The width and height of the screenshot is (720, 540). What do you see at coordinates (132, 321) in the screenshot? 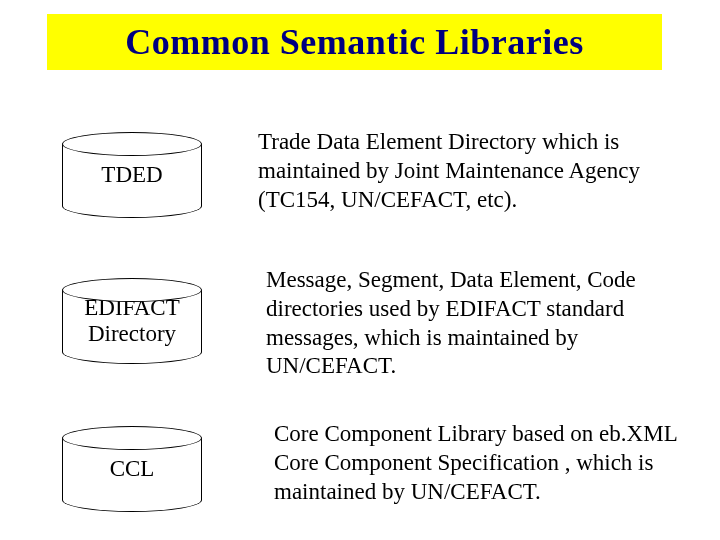
I see `db-cylinder-edifact: EDIFACT Directory` at bounding box center [132, 321].